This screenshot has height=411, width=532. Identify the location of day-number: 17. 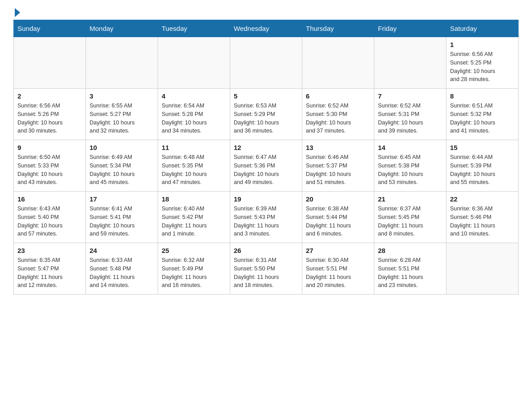
(122, 199).